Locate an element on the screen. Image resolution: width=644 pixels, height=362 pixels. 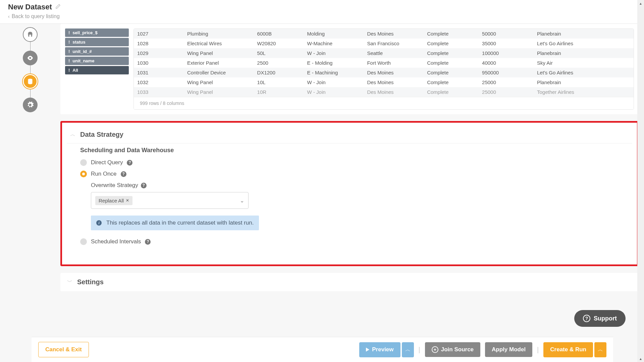
scroll-up-icon: ▲ is located at coordinates (641, 3).